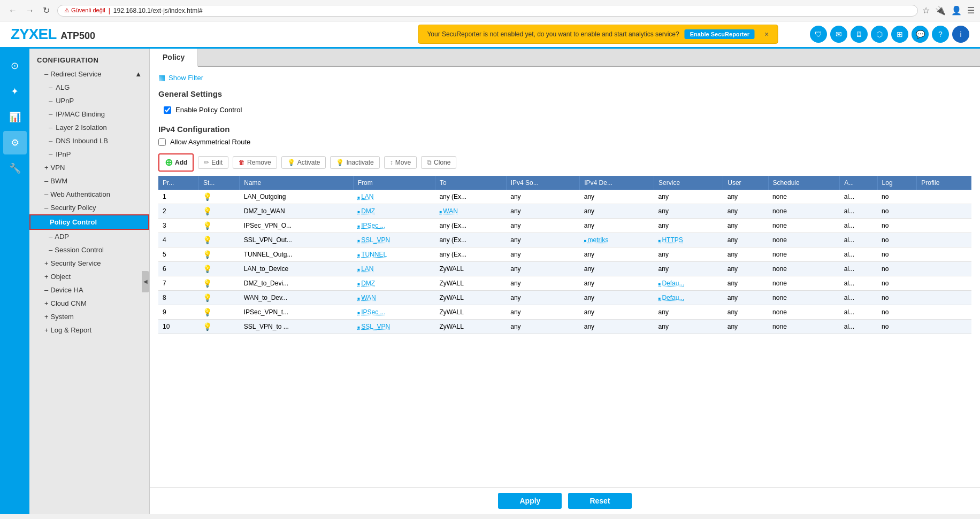 The height and width of the screenshot is (519, 980). I want to click on enable-secureporter-button: Enable SecuReporter, so click(720, 34).